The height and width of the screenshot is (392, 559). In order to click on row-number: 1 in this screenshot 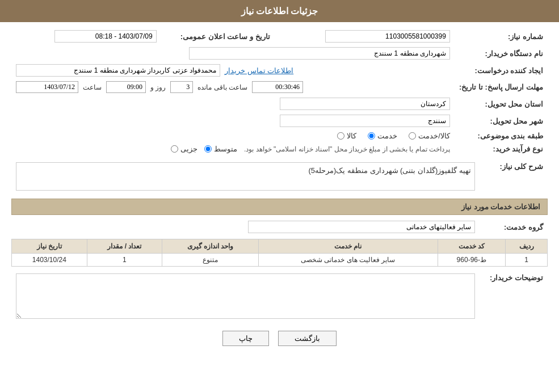, I will do `click(527, 260)`.